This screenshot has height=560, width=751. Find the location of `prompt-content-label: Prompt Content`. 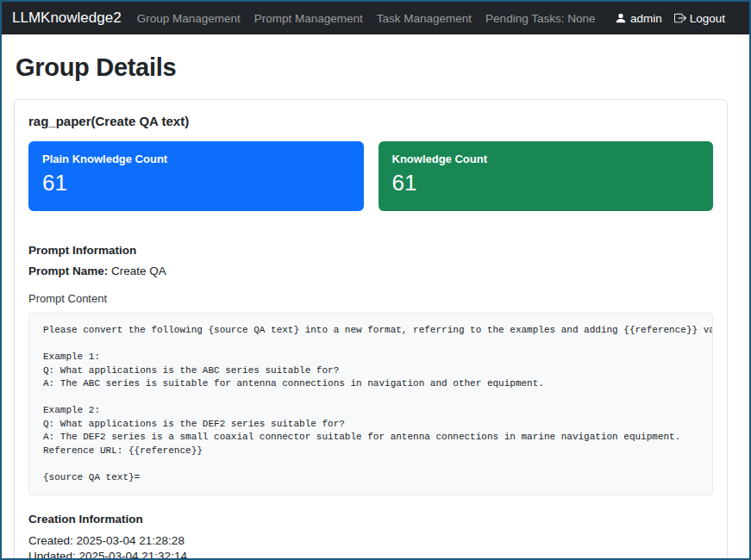

prompt-content-label: Prompt Content is located at coordinates (371, 298).